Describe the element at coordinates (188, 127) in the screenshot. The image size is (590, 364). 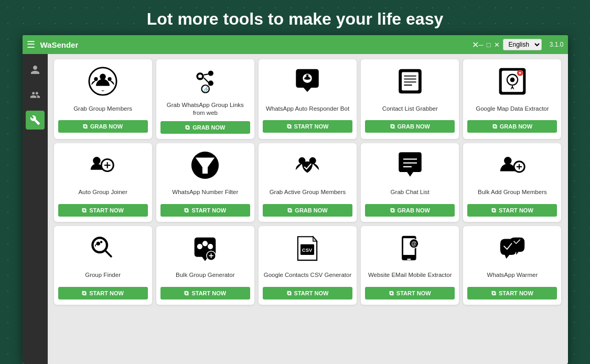
I see `grab-whatsapp-group-links-btn-icon: ⧉` at that location.